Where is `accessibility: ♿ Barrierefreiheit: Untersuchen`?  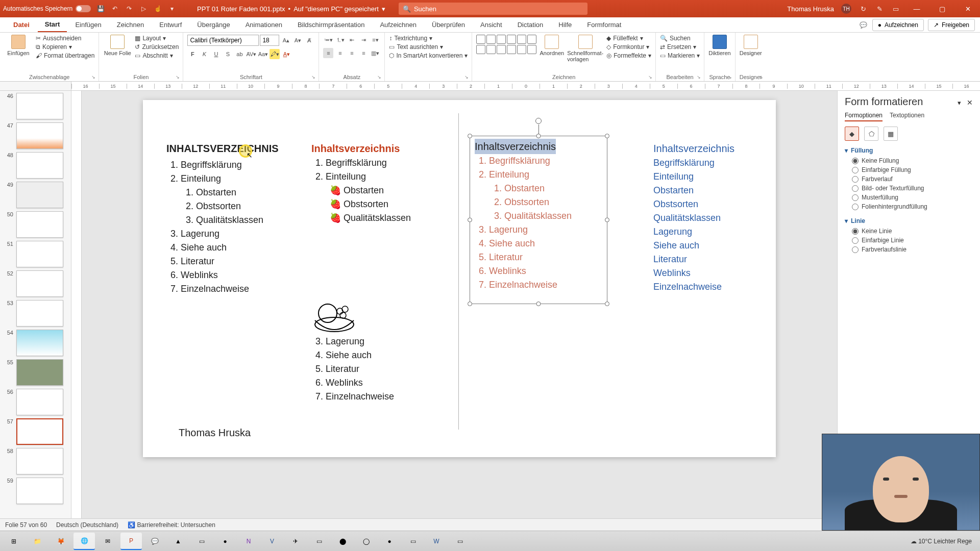
accessibility: ♿ Barrierefreiheit: Untersuchen is located at coordinates (172, 525).